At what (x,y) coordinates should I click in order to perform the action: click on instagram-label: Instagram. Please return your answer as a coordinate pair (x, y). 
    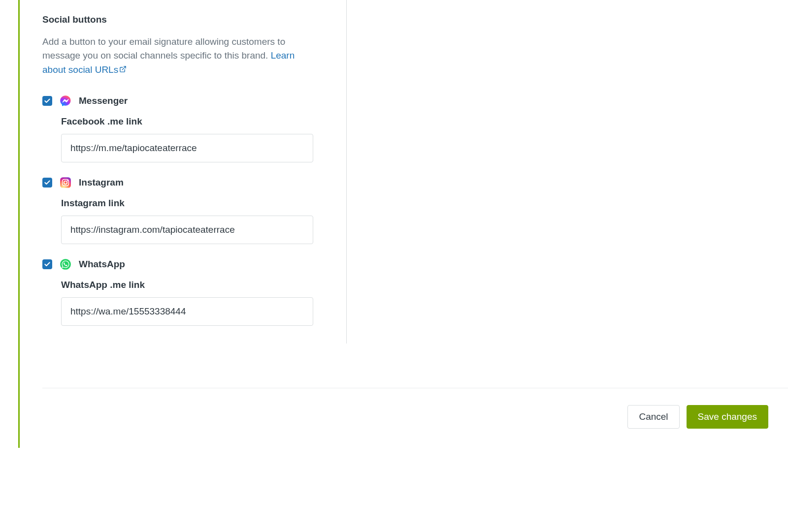
    Looking at the image, I should click on (101, 183).